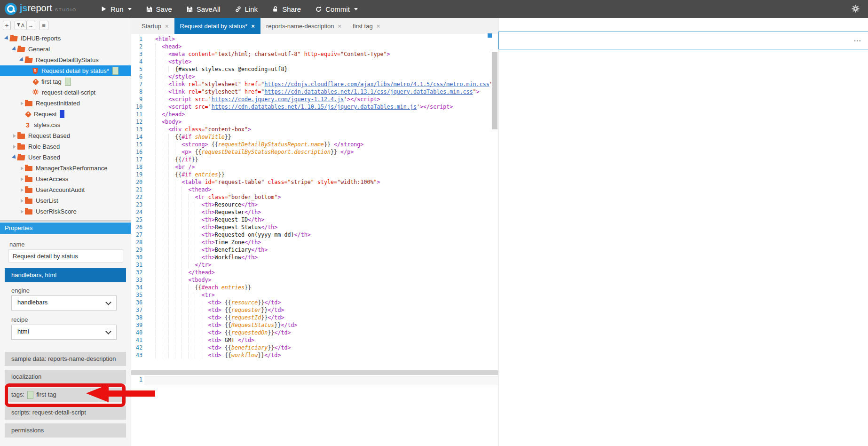 This screenshot has width=868, height=446. What do you see at coordinates (311, 62) in the screenshot?
I see `code-line-4: <style>` at bounding box center [311, 62].